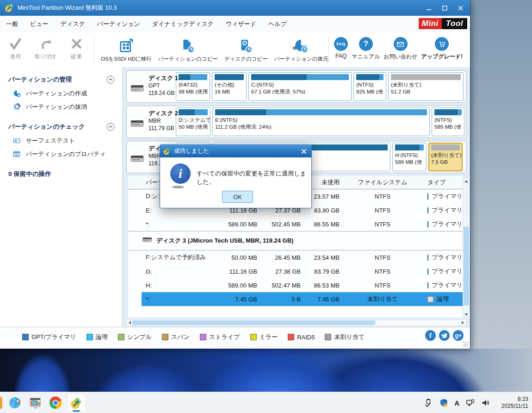 The image size is (532, 413). I want to click on table-row: H:589.00 MB502.47 MB86.53 MBNTFSプライマリ, so click(295, 285).